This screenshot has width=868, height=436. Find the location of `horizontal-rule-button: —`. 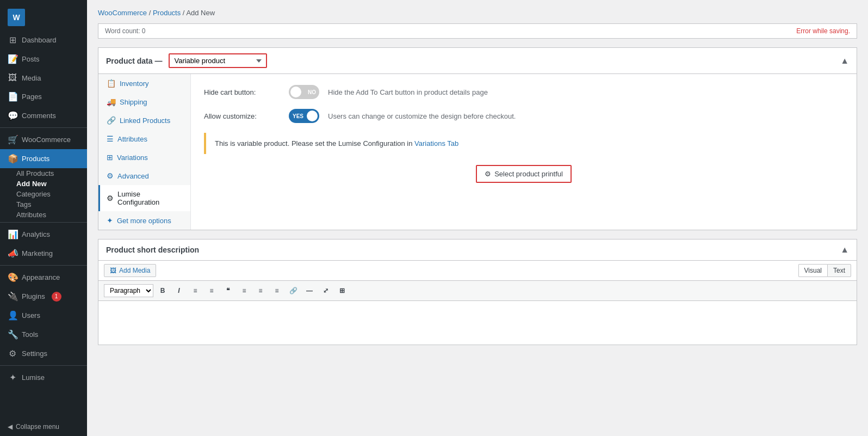

horizontal-rule-button: — is located at coordinates (309, 291).